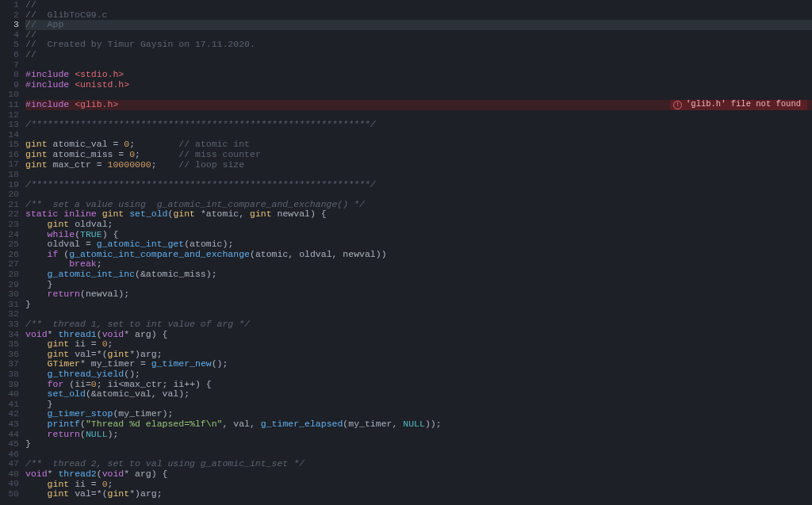 The width and height of the screenshot is (812, 505). What do you see at coordinates (744, 105) in the screenshot?
I see `error-message: 'glib.h' file not found` at bounding box center [744, 105].